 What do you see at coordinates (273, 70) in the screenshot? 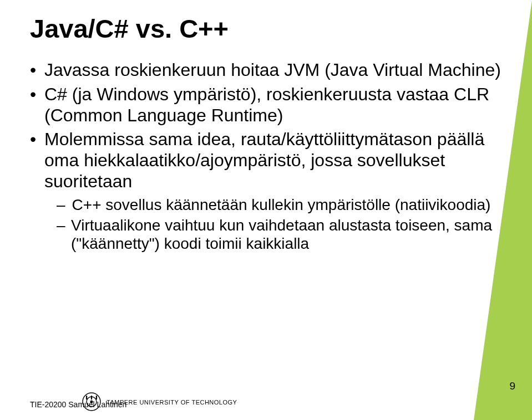
I see `bullet-text: Javassa roskienkeruun hoitaa JVM (Java V…` at bounding box center [273, 70].